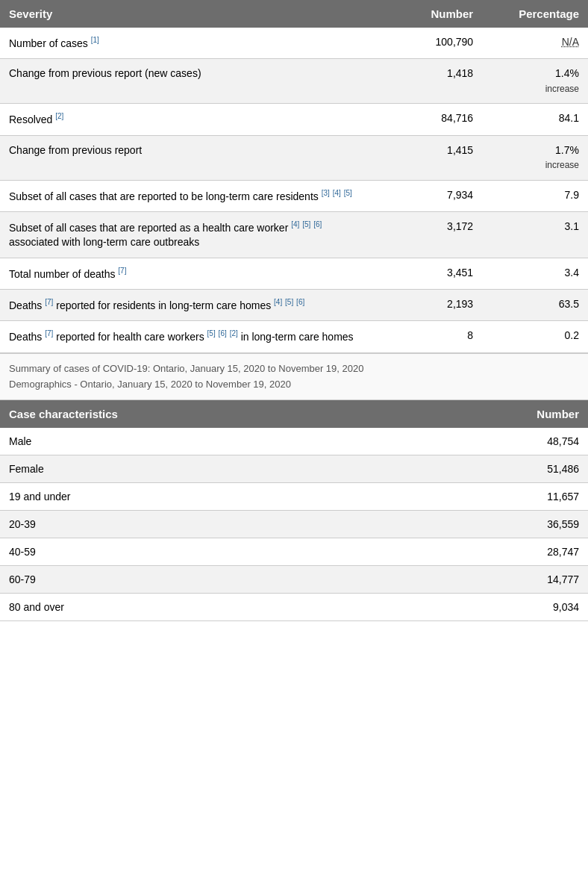 This screenshot has width=588, height=896. What do you see at coordinates (535, 13) in the screenshot?
I see `percentage-col-header: Percentage` at bounding box center [535, 13].